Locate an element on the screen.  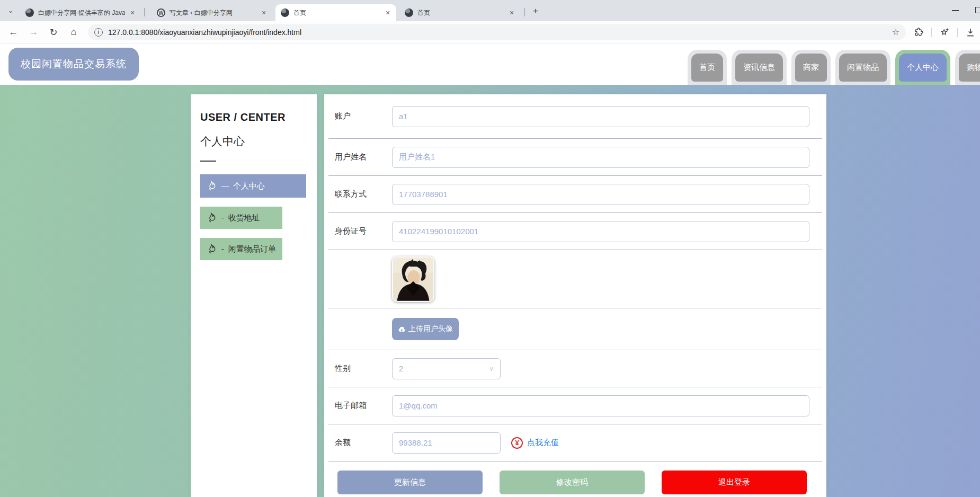
id-number-input is located at coordinates (601, 232).